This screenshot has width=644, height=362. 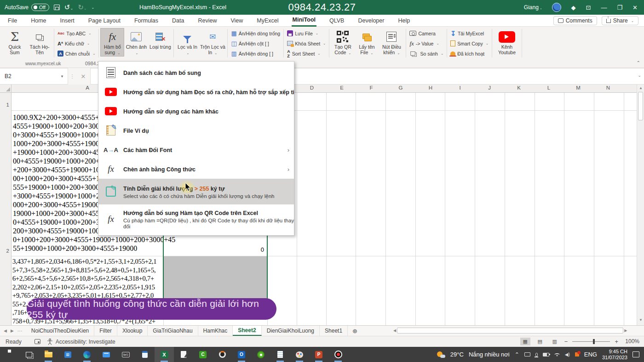 What do you see at coordinates (256, 33) in the screenshot?
I see `an-hien-dong-trong-button: ▦Ẩn/Hiện dòng trống` at bounding box center [256, 33].